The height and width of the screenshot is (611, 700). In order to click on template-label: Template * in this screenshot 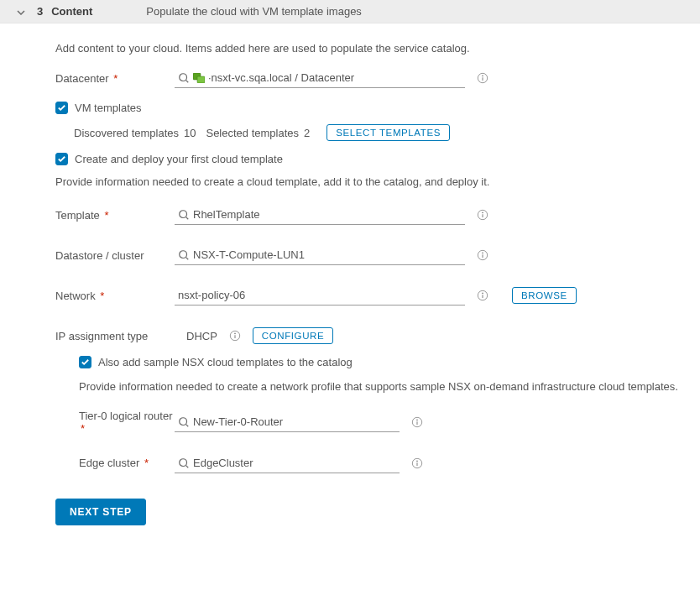, I will do `click(115, 215)`.